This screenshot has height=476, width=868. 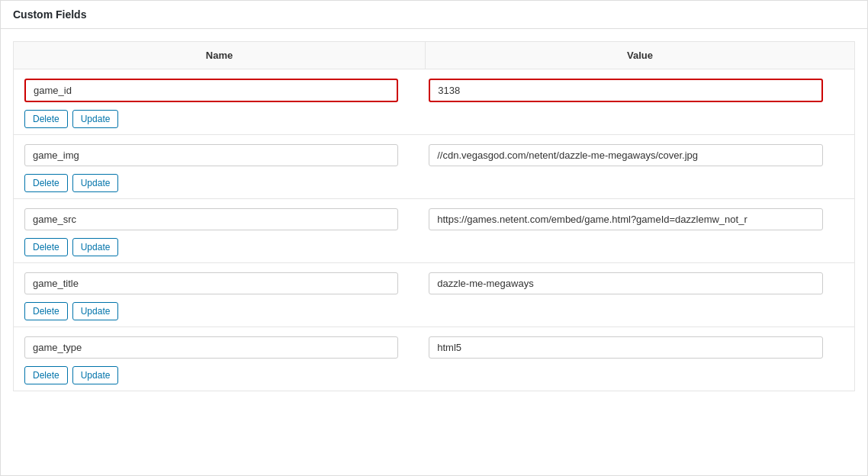 I want to click on update-button-1: Update, so click(x=96, y=183).